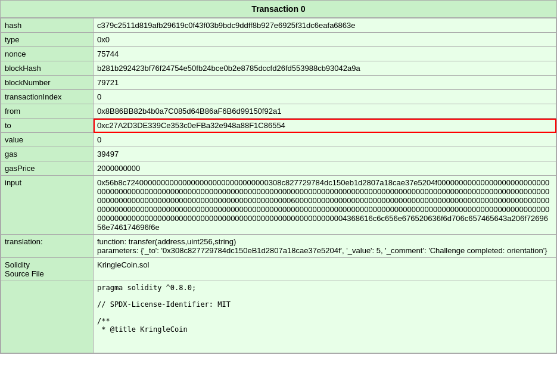  I want to click on row-label: gas, so click(48, 154).